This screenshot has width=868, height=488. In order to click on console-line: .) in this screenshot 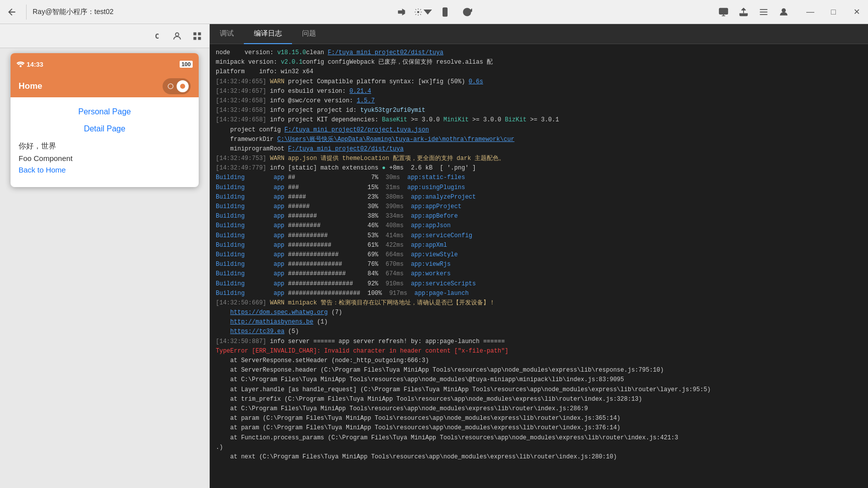, I will do `click(539, 447)`.